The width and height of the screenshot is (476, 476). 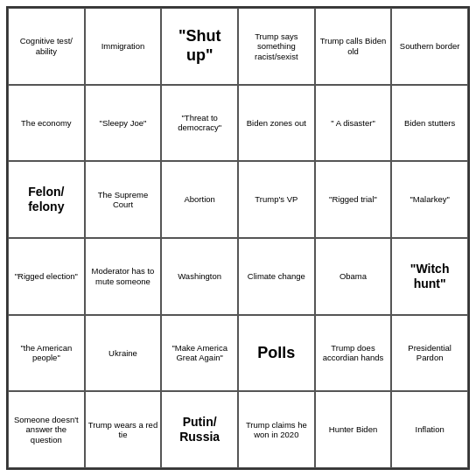 I want to click on bingo-cell-r0c5: Southern border, so click(x=430, y=46).